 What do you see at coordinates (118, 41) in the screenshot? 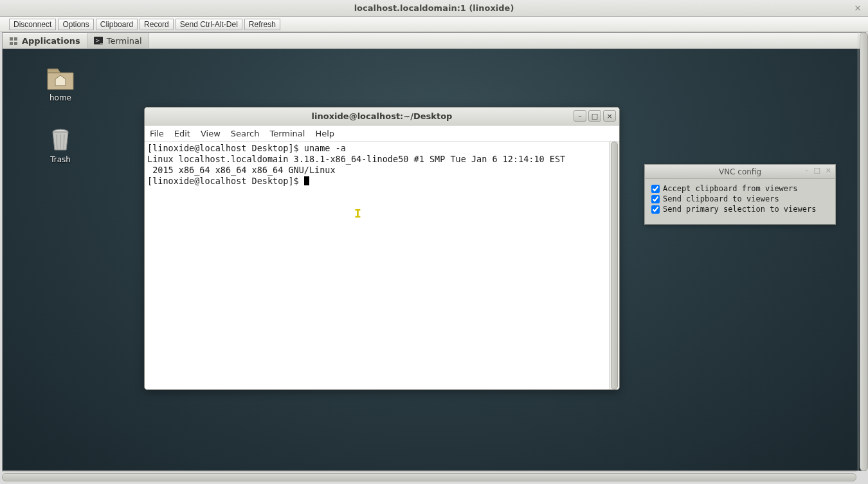
I see `taskbar-terminal-button: >_ Terminal` at bounding box center [118, 41].